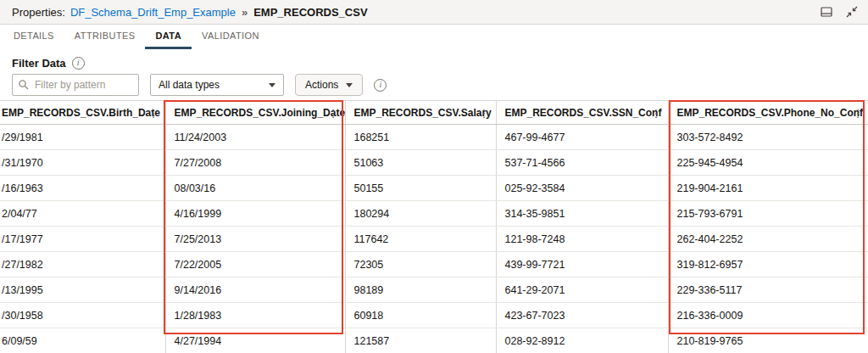 The width and height of the screenshot is (868, 353). Describe the element at coordinates (768, 188) in the screenshot. I see `table-cell: 219-904-2161` at that location.